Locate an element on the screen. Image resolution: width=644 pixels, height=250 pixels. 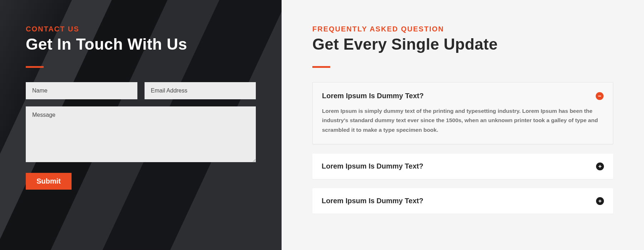
email-input is located at coordinates (200, 91).